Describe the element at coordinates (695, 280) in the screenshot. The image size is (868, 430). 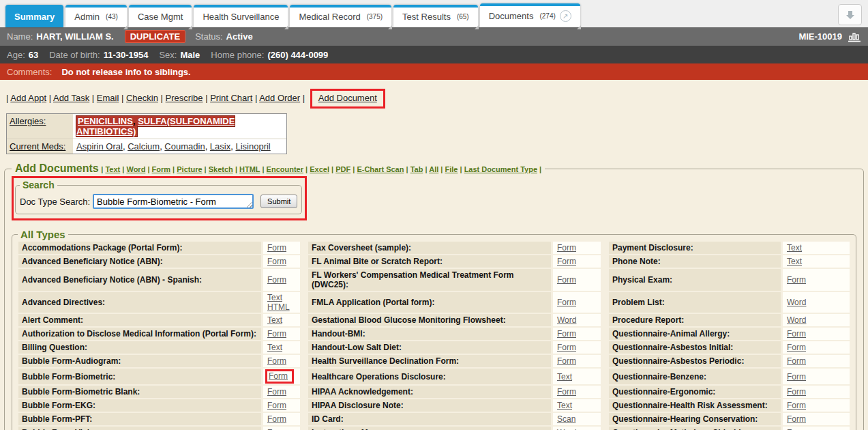
I see `doc-type-label: Physical Exam:` at that location.